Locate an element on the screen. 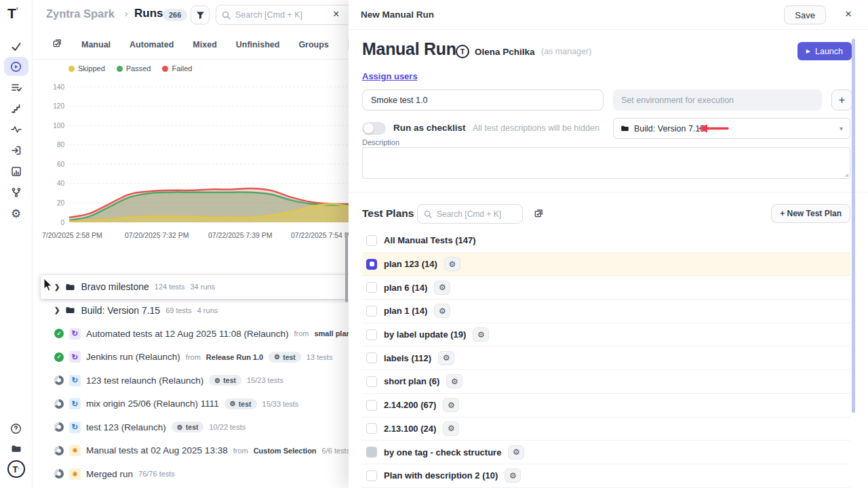 The width and height of the screenshot is (868, 488). tab-groups: Groups is located at coordinates (313, 45).